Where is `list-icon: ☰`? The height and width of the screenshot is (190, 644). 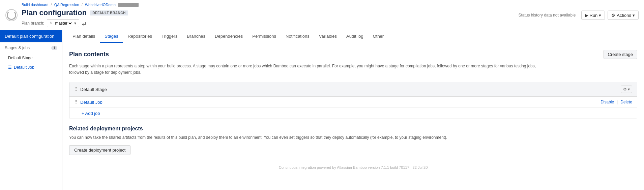
list-icon: ☰ is located at coordinates (10, 67).